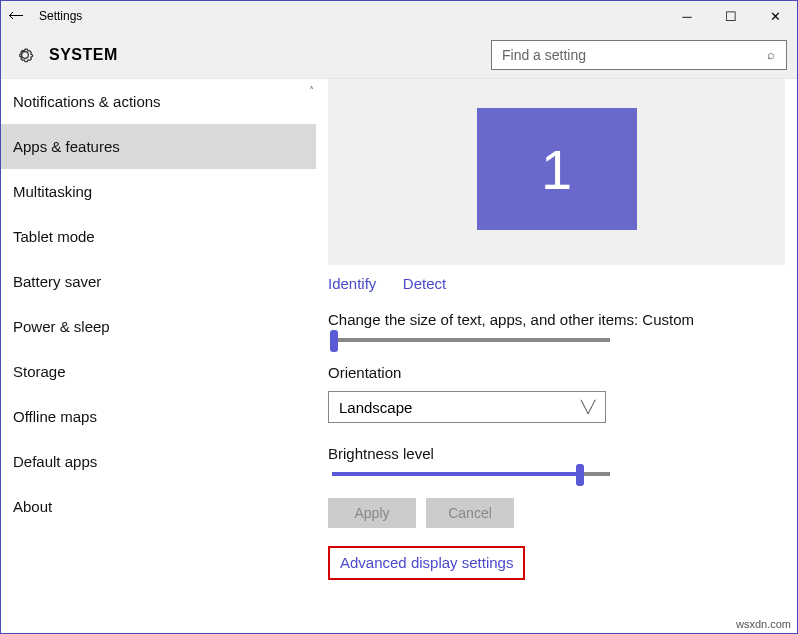  I want to click on orientation-select: Landscape ╲╱, so click(467, 407).